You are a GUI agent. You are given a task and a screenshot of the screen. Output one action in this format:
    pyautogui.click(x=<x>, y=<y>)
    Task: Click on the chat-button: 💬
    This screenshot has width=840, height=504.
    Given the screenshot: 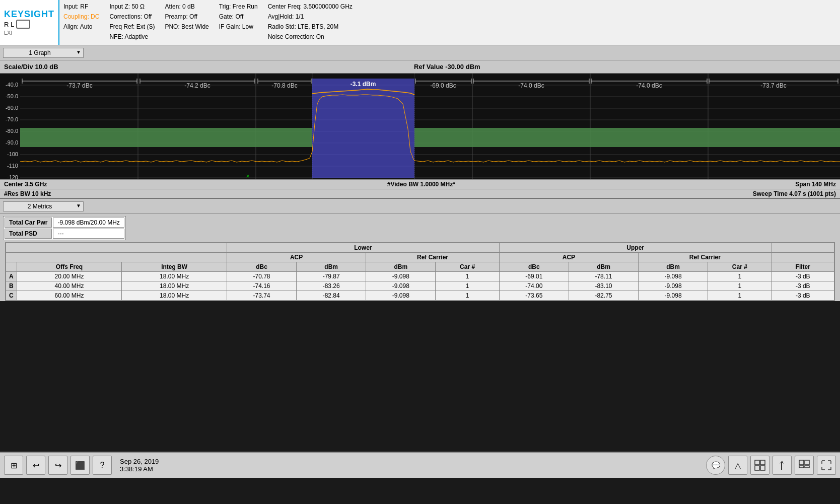 What is the action you would take?
    pyautogui.click(x=716, y=465)
    